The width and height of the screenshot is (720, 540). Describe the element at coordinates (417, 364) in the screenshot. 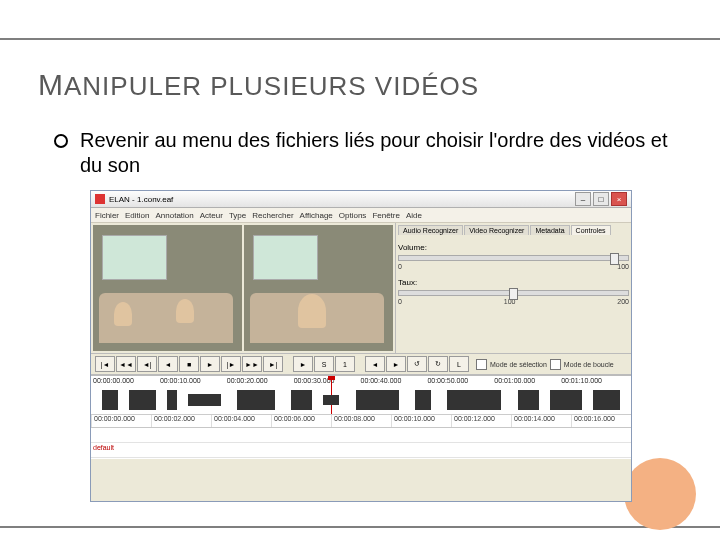

I see `transport-button: ↺` at that location.